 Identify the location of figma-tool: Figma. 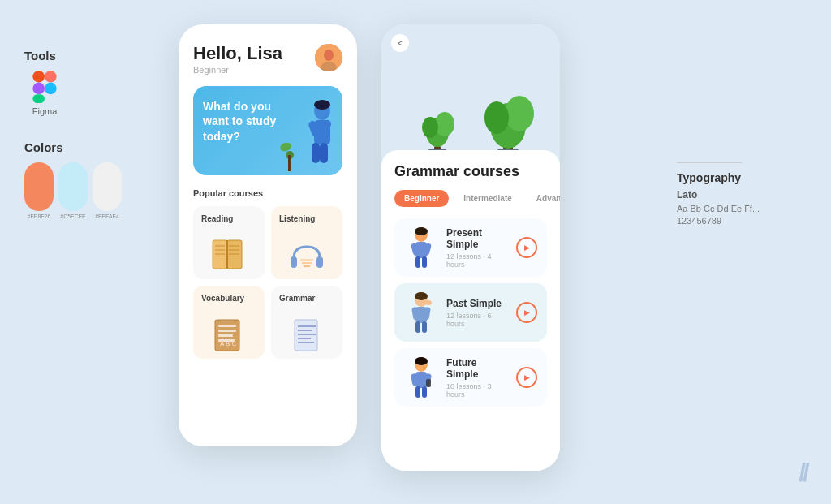
(45, 93).